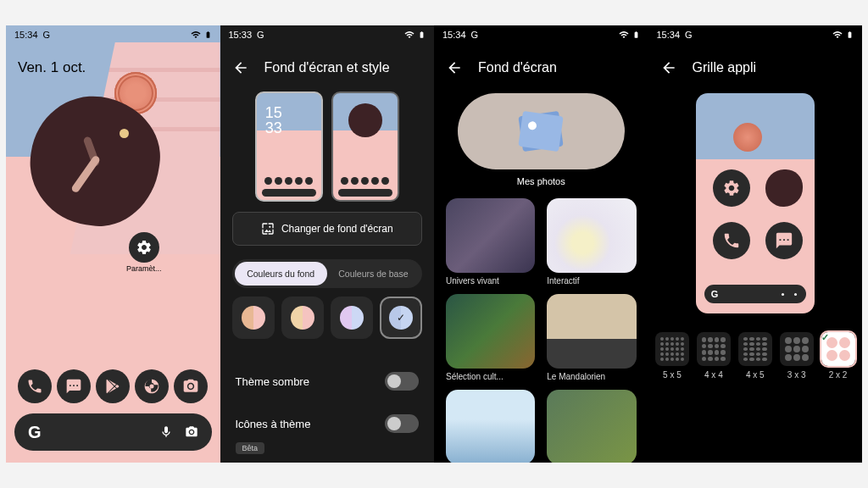 The image size is (868, 488). Describe the element at coordinates (35, 386) in the screenshot. I see `phone-app-icon` at that location.